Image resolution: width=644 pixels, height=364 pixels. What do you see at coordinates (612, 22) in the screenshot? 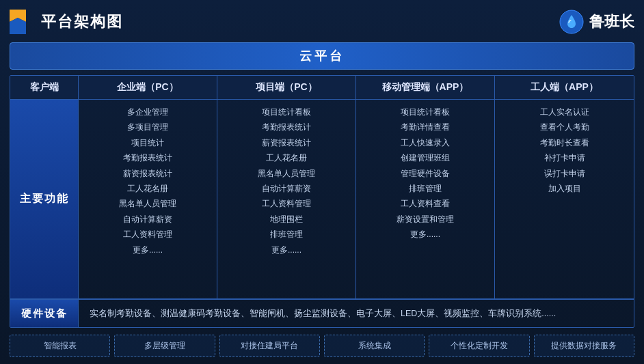
I see `brand-name: 鲁班长` at bounding box center [612, 22].